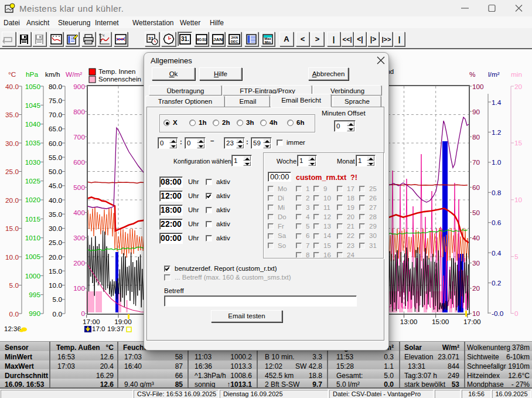 The image size is (532, 398). Describe the element at coordinates (497, 103) in the screenshot. I see `svg-text: 1.4` at that location.